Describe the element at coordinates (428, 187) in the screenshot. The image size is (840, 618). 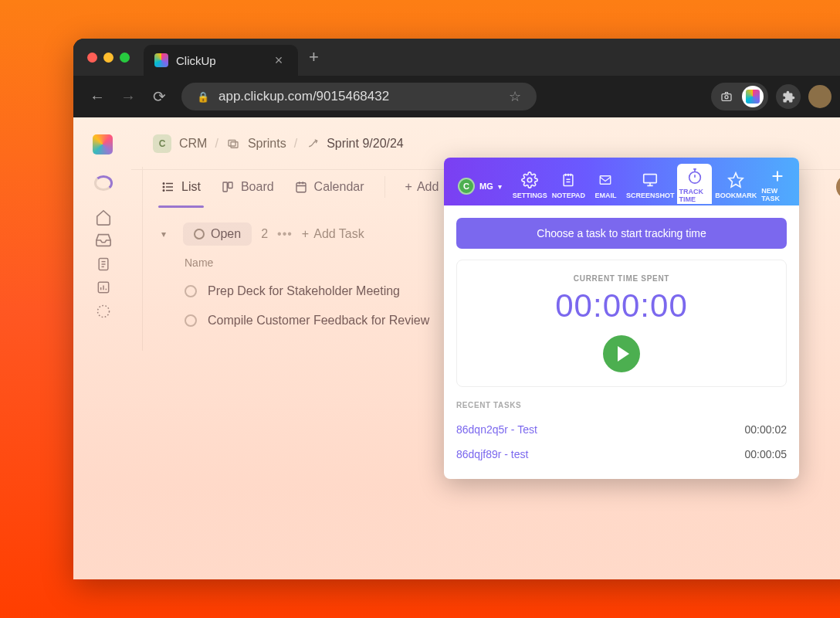
I see `add-view-label: Add` at that location.